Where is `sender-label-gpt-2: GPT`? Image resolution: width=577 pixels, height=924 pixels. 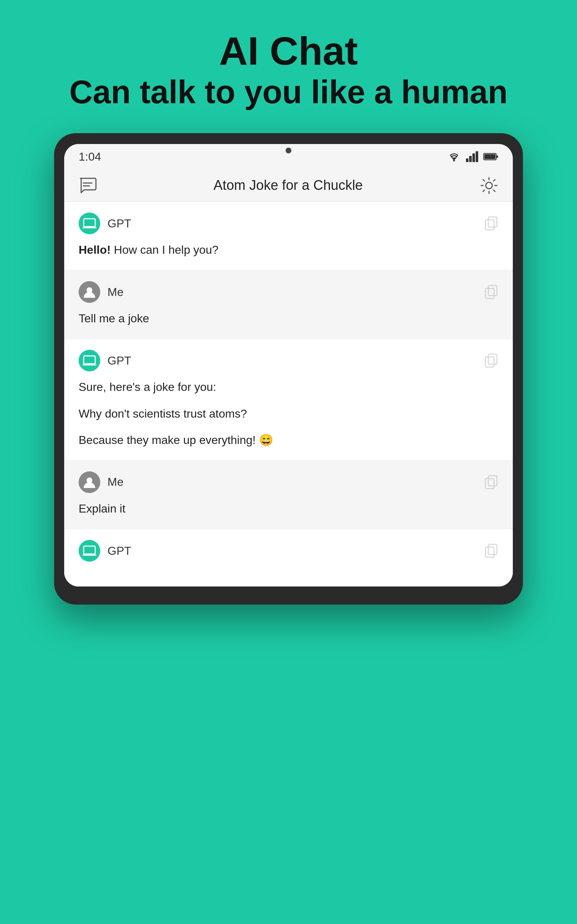 sender-label-gpt-2: GPT is located at coordinates (119, 360).